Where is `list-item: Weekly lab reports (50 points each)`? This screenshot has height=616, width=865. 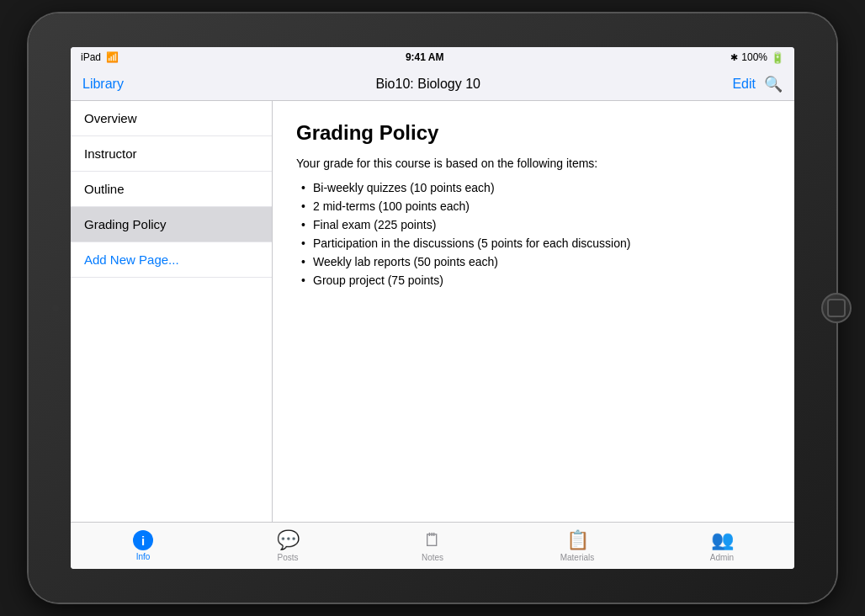 list-item: Weekly lab reports (50 points each) is located at coordinates (533, 262).